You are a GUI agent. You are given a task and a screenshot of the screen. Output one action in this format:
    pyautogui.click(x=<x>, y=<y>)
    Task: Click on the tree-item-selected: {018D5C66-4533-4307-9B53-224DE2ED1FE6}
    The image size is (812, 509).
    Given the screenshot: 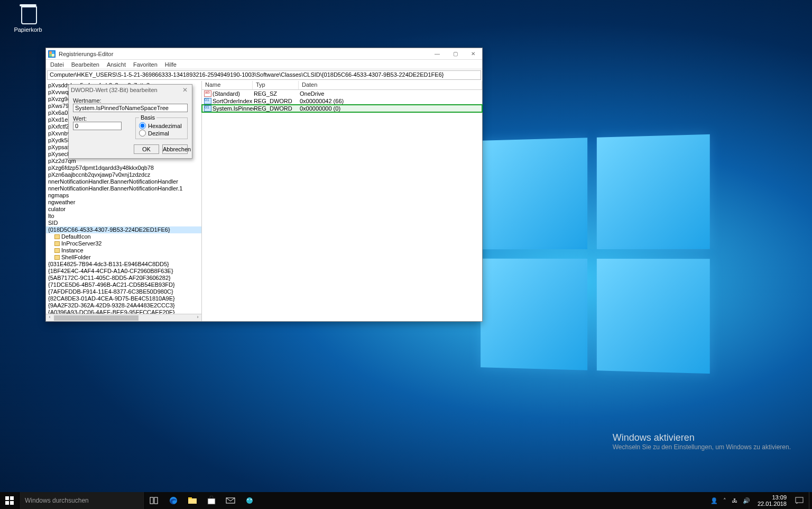 What is the action you would take?
    pyautogui.click(x=124, y=230)
    